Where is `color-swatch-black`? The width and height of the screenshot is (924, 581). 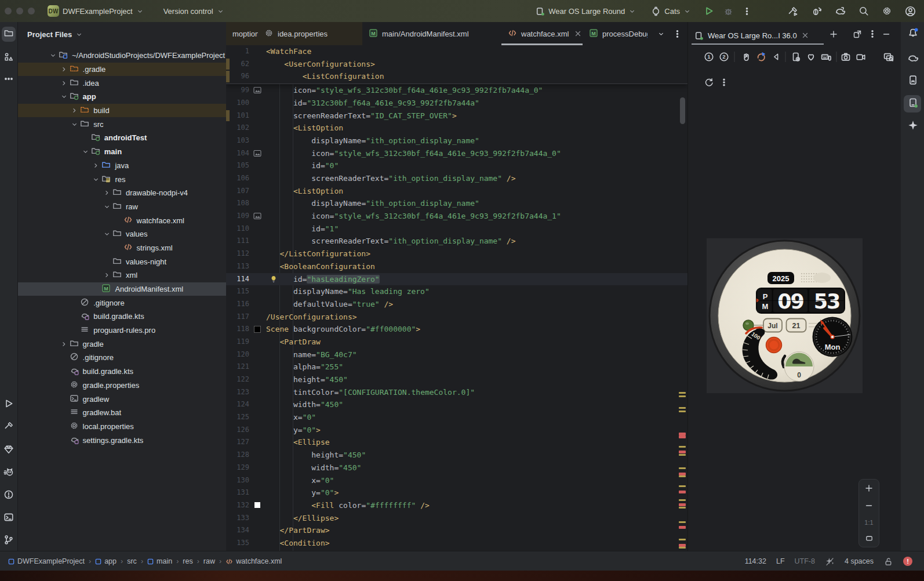
color-swatch-black is located at coordinates (257, 329).